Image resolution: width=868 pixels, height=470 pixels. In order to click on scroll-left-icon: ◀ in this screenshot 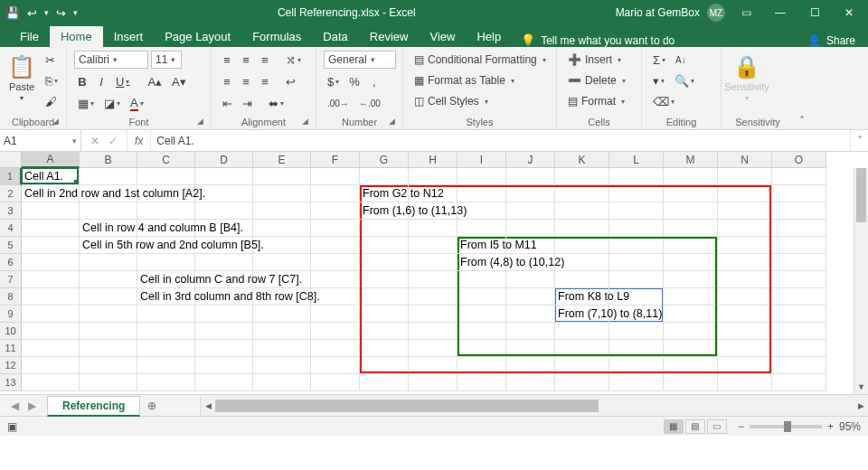, I will do `click(208, 406)`.